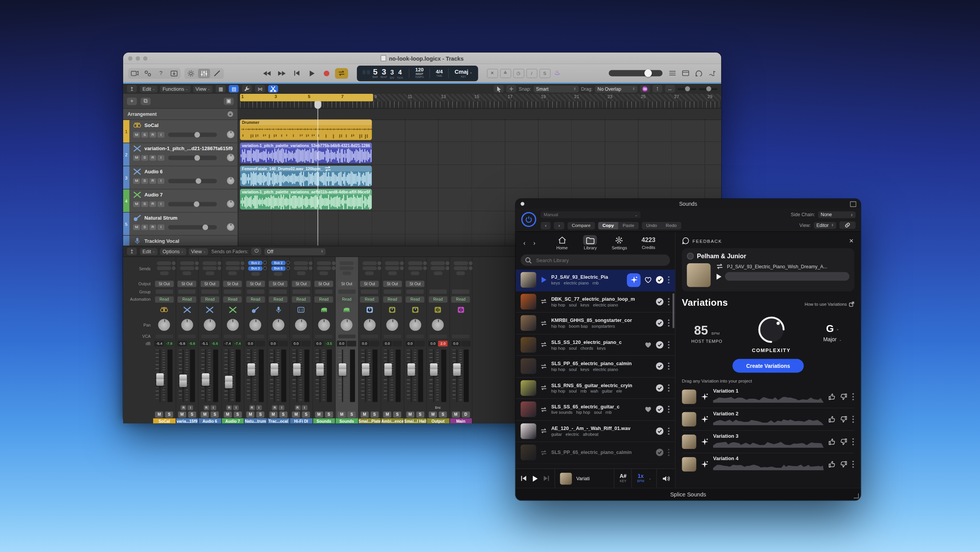 This screenshot has height=552, width=980. What do you see at coordinates (210, 421) in the screenshot?
I see `strip-name: Audio 6` at bounding box center [210, 421].